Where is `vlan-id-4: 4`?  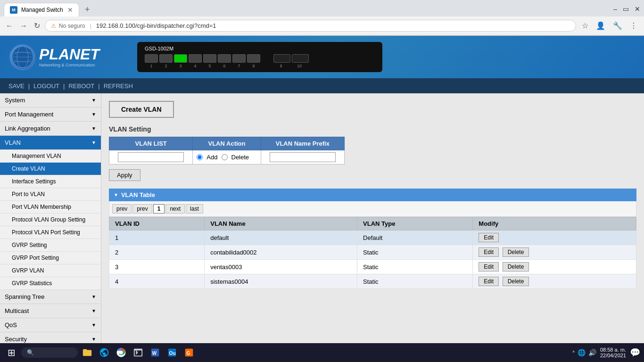
vlan-id-4: 4 is located at coordinates (157, 282).